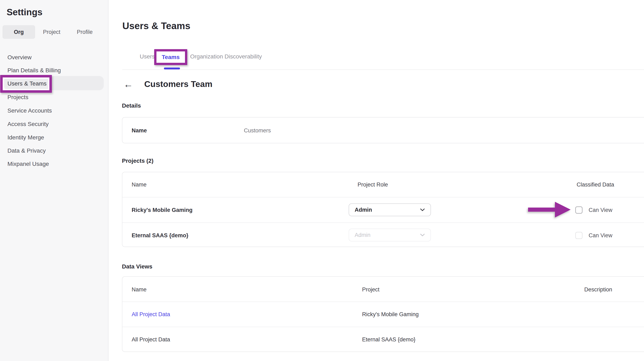  I want to click on projects-col-name: Name, so click(139, 185).